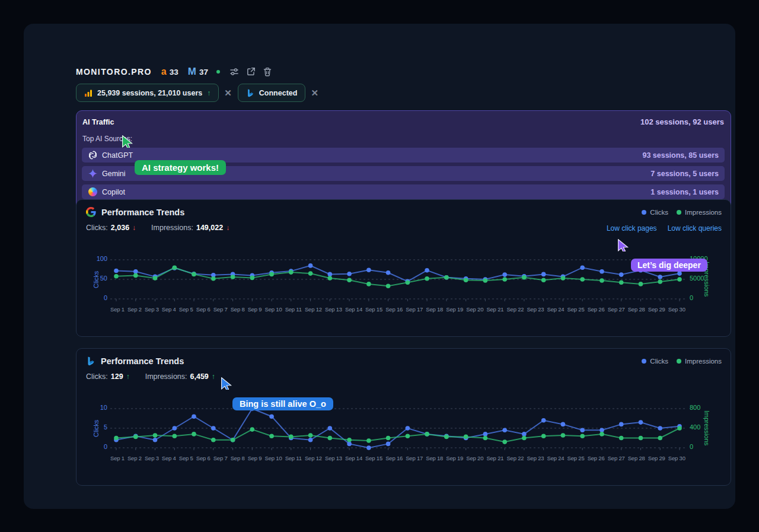 This screenshot has height=532, width=759. Describe the element at coordinates (143, 212) in the screenshot. I see `panel-title: Performance Trends` at that location.